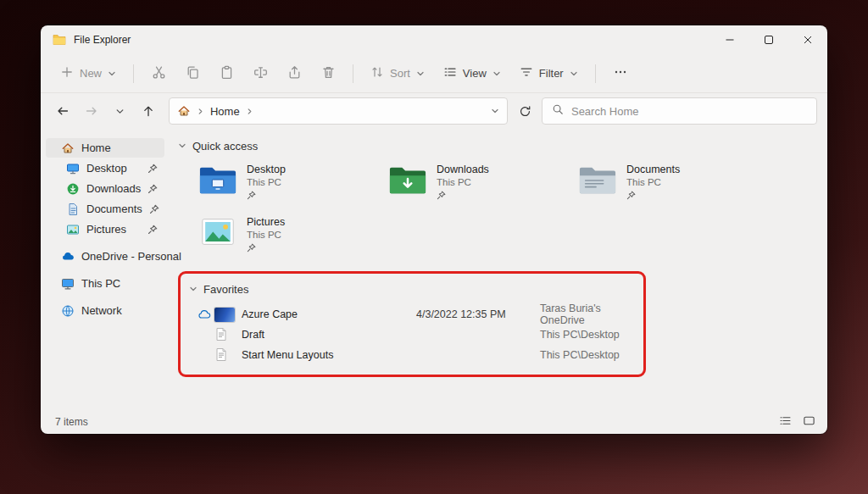 This screenshot has height=494, width=868. What do you see at coordinates (71, 422) in the screenshot?
I see `items-count: 7 items` at bounding box center [71, 422].